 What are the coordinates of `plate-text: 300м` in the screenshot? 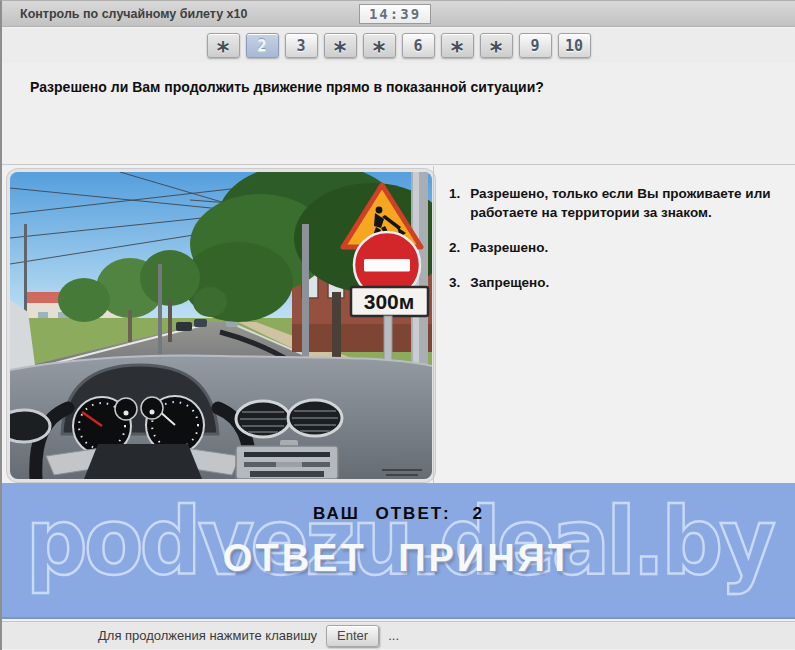 It's located at (390, 302).